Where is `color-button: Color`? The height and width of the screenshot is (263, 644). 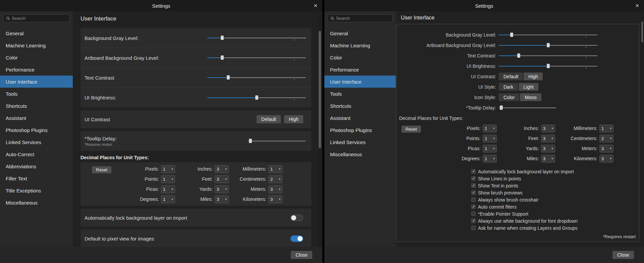 color-button: Color is located at coordinates (509, 97).